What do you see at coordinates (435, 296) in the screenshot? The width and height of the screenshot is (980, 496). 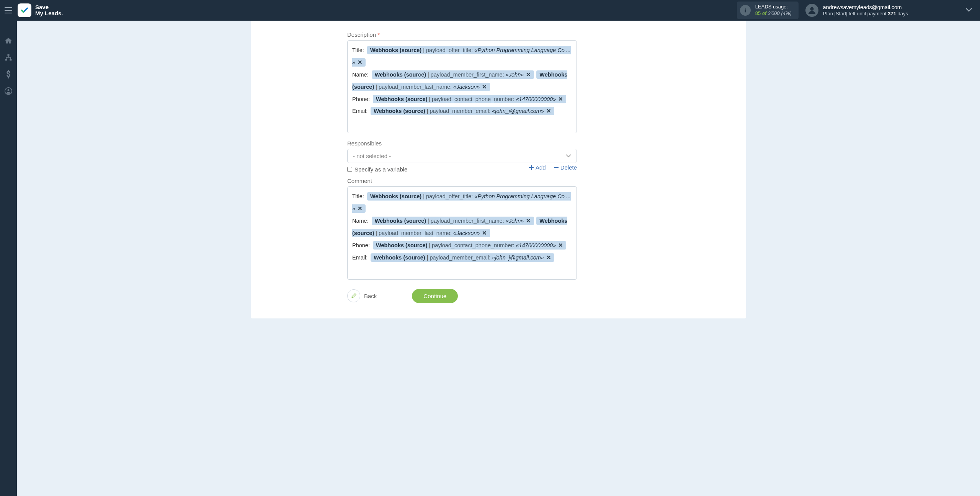 I see `continue-button: Continue` at bounding box center [435, 296].